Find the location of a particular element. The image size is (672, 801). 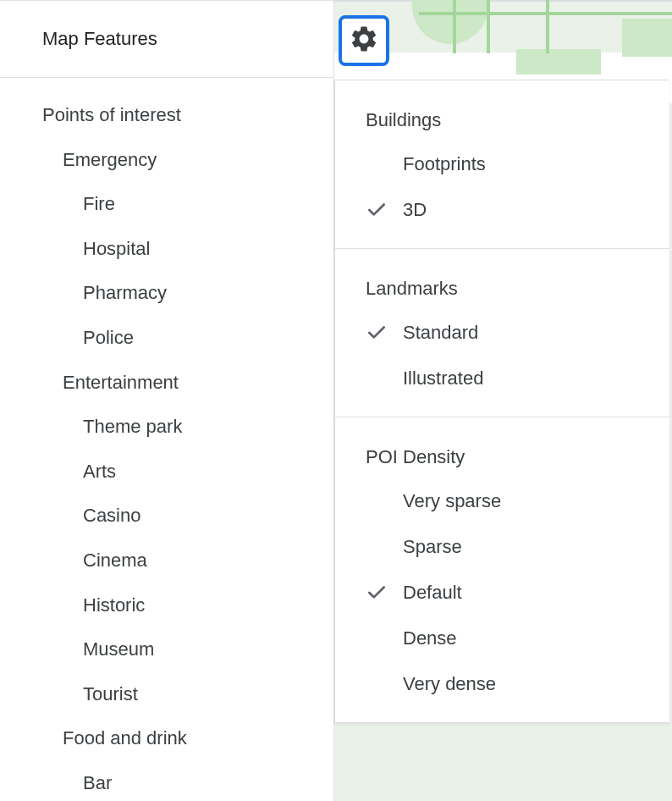

tree-item: Theme park is located at coordinates (188, 427).